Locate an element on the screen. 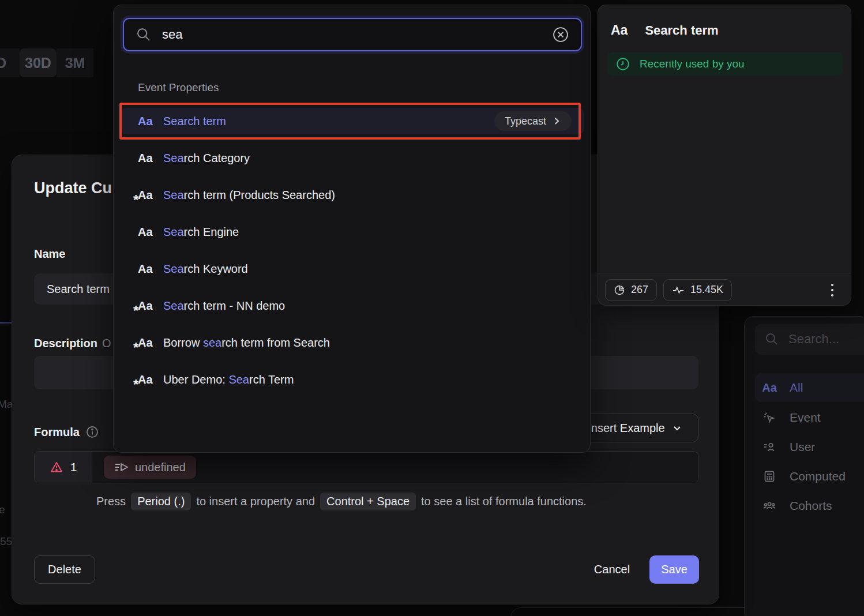  tab-d: D is located at coordinates (10, 63).